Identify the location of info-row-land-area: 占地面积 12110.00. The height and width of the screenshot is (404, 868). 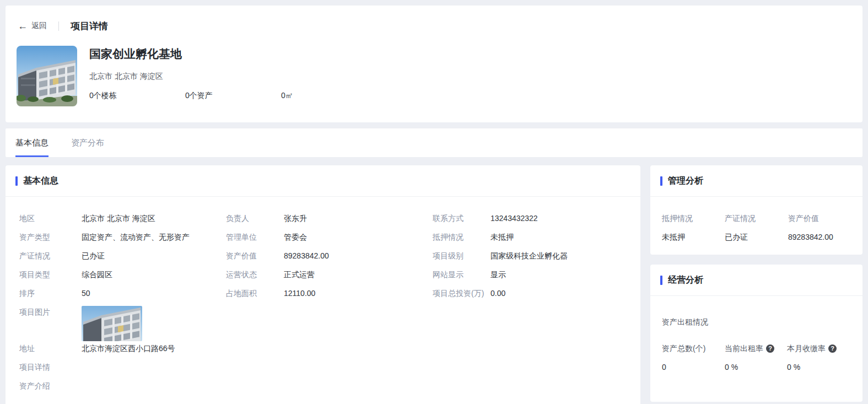
(330, 293).